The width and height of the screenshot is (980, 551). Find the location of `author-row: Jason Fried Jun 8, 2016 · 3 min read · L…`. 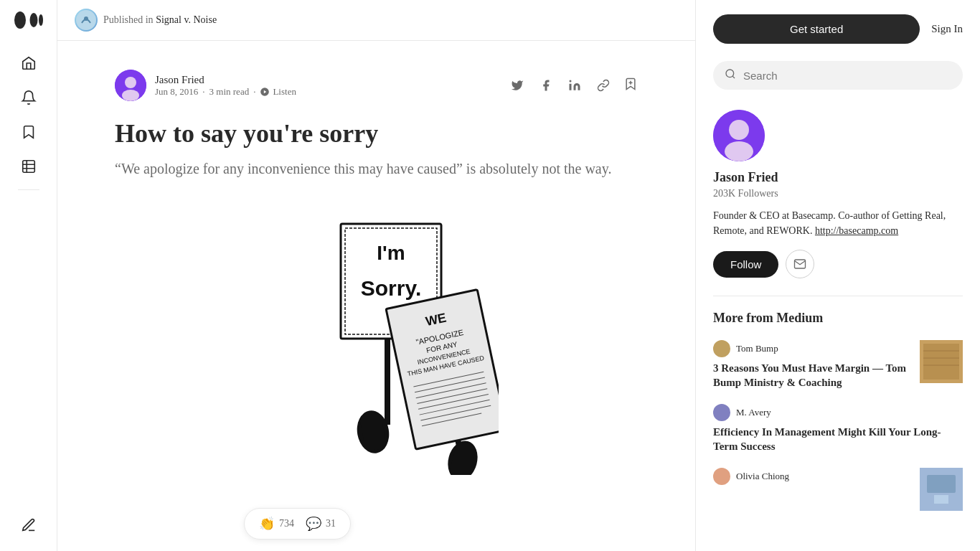

author-row: Jason Fried Jun 8, 2016 · 3 min read · L… is located at coordinates (376, 85).